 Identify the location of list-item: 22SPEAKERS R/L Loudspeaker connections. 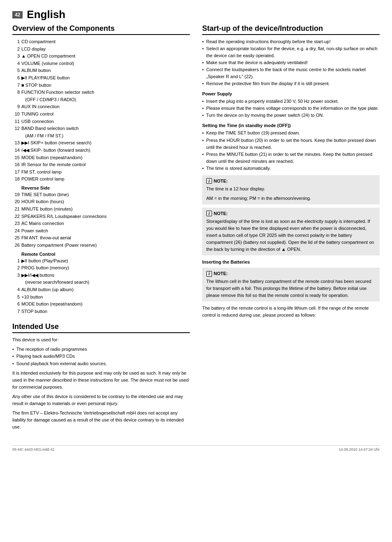
(101, 217).